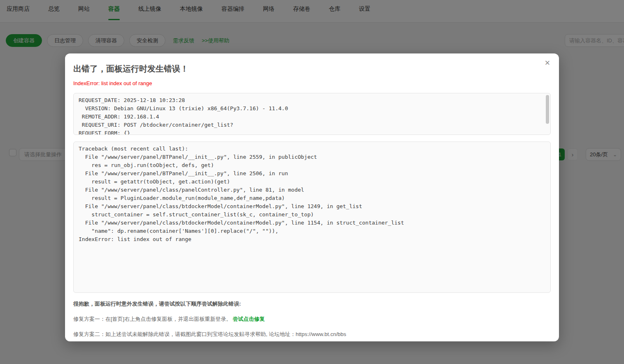 The image size is (624, 364). What do you see at coordinates (312, 319) in the screenshot?
I see `fix-plan-one: 修复方案一：在[首页]右上角点击修复面板，并退出面板重新登录。尝试点击修复` at bounding box center [312, 319].